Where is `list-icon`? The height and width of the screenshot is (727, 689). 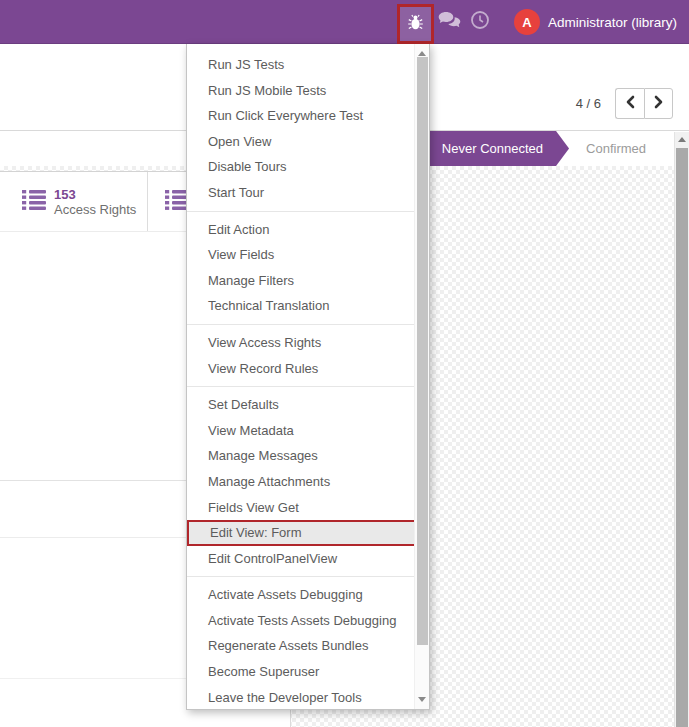
list-icon is located at coordinates (34, 202).